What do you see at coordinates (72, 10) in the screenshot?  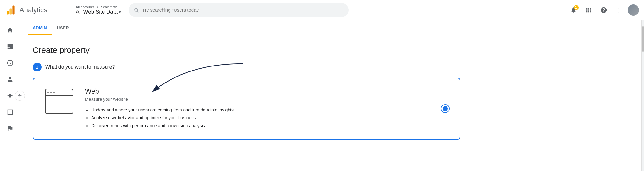 I see `nav-divider` at bounding box center [72, 10].